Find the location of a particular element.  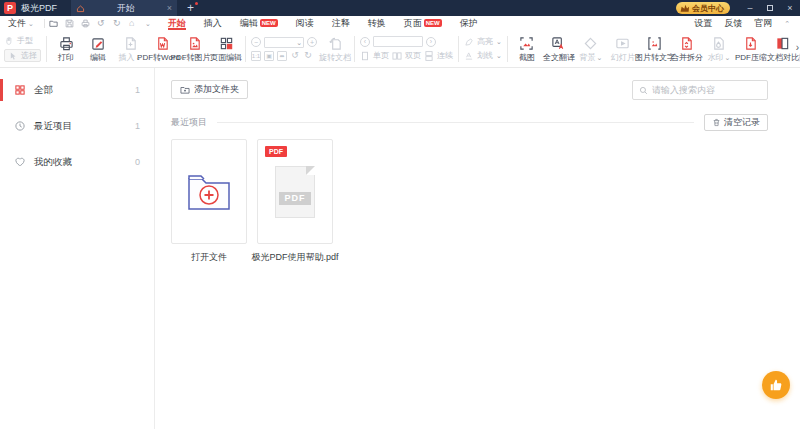

sidebar-item-label: 全部 is located at coordinates (84, 90).